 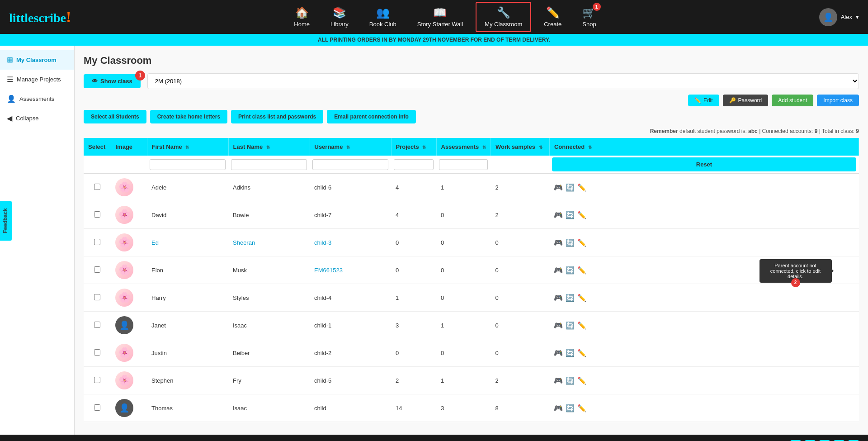 What do you see at coordinates (839, 17) in the screenshot?
I see `user-area: 👤 Alex ▾` at bounding box center [839, 17].